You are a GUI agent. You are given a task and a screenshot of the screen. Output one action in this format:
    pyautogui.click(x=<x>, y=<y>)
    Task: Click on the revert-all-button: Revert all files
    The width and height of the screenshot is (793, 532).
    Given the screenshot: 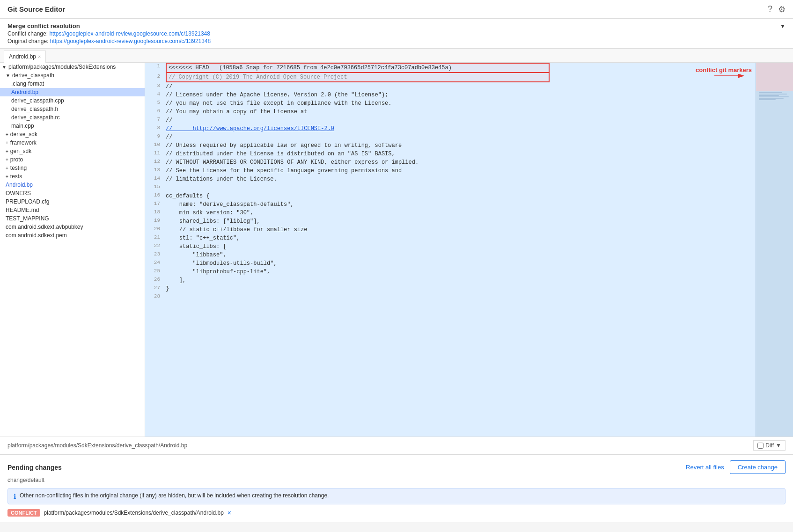 What is the action you would take?
    pyautogui.click(x=705, y=467)
    